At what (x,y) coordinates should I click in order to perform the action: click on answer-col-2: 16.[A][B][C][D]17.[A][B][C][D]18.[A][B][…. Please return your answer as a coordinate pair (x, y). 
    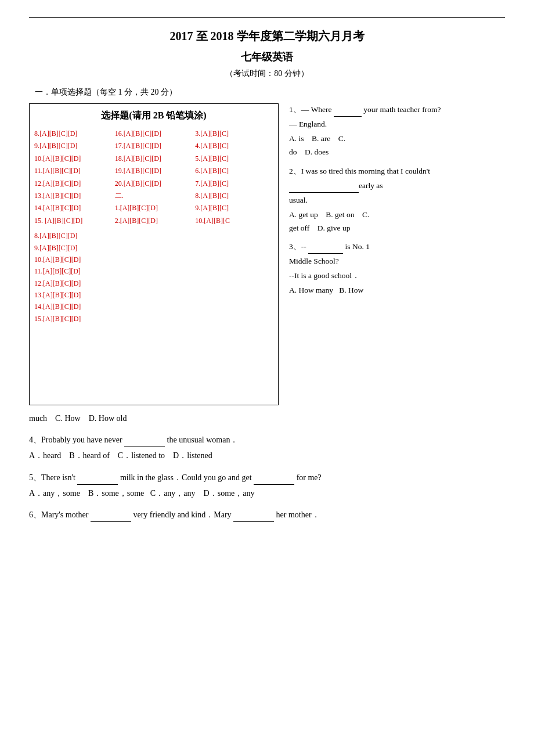
    Looking at the image, I should click on (154, 177).